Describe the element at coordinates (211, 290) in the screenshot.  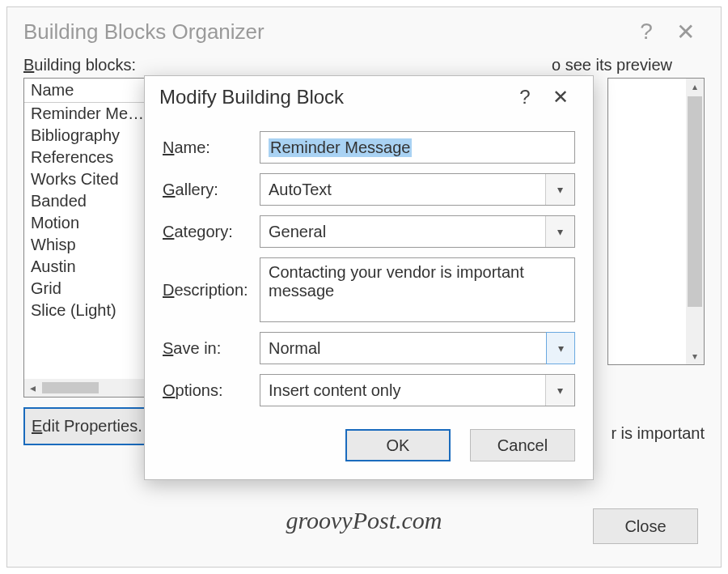
I see `description-label: Description:` at that location.